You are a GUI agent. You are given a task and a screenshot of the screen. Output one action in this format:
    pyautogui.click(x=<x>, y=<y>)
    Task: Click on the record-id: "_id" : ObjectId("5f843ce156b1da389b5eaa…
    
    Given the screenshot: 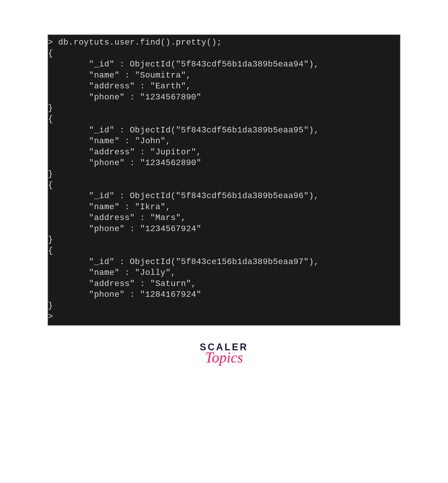 What is the action you would take?
    pyautogui.click(x=183, y=262)
    